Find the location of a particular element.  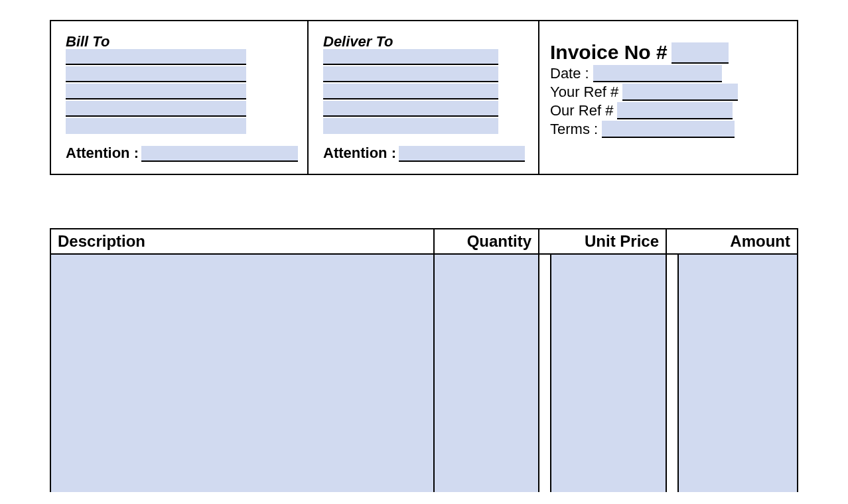

invoice-meta-section: Invoice No # Date : Your Ref # Our Ref #… is located at coordinates (668, 97).